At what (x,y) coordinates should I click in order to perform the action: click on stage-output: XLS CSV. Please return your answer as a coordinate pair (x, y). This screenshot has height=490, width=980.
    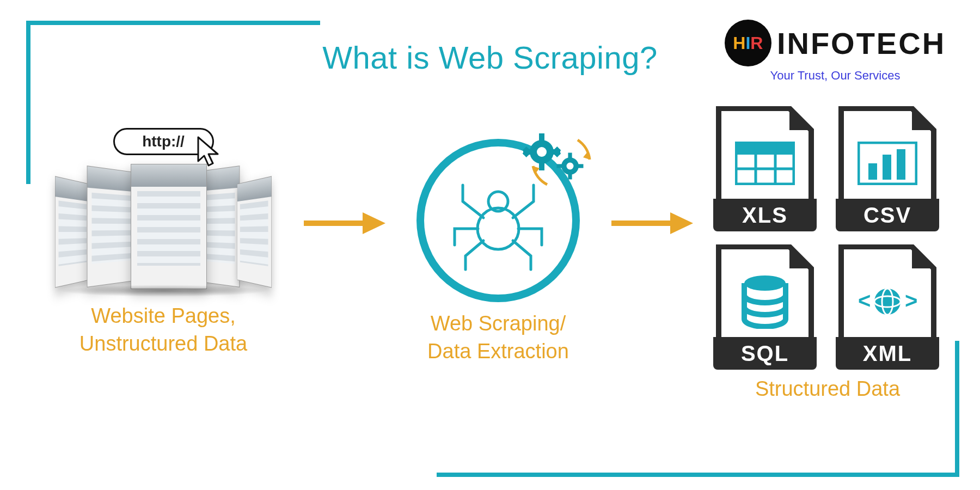
    Looking at the image, I should click on (828, 255).